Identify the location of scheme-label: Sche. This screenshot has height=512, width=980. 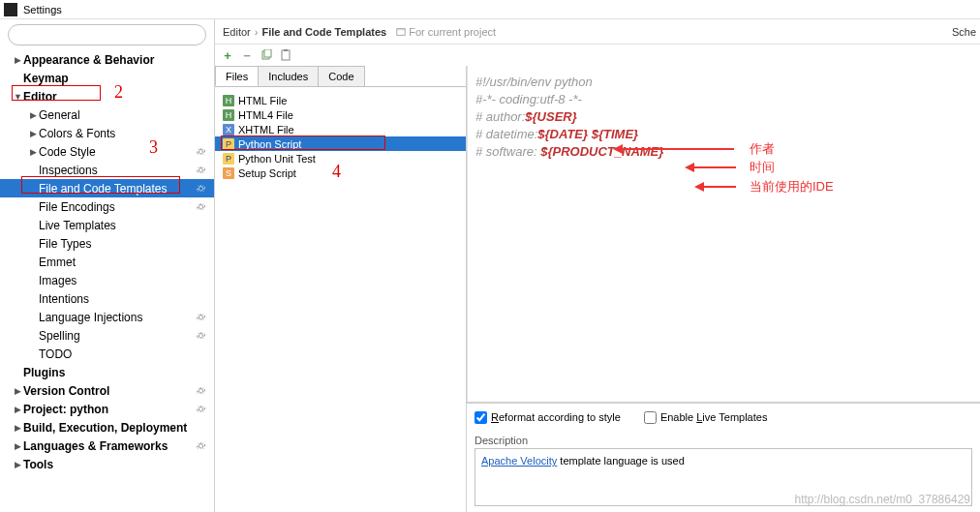
(965, 32).